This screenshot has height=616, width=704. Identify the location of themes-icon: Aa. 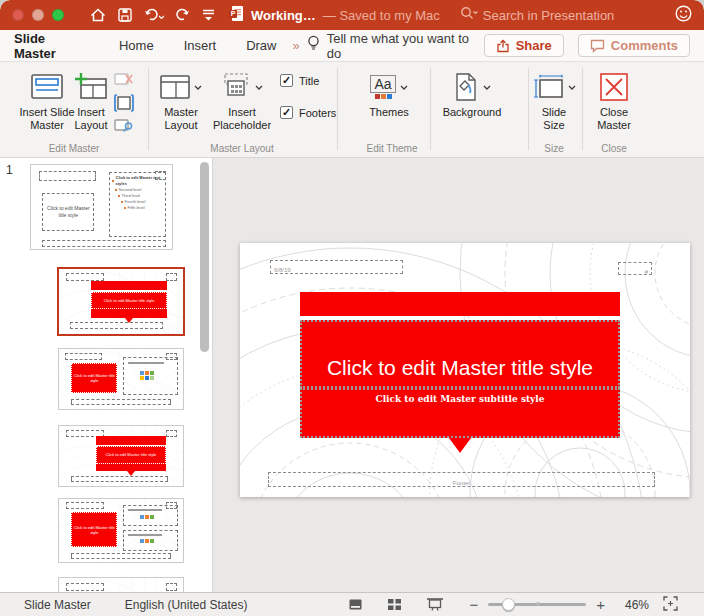
(382, 87).